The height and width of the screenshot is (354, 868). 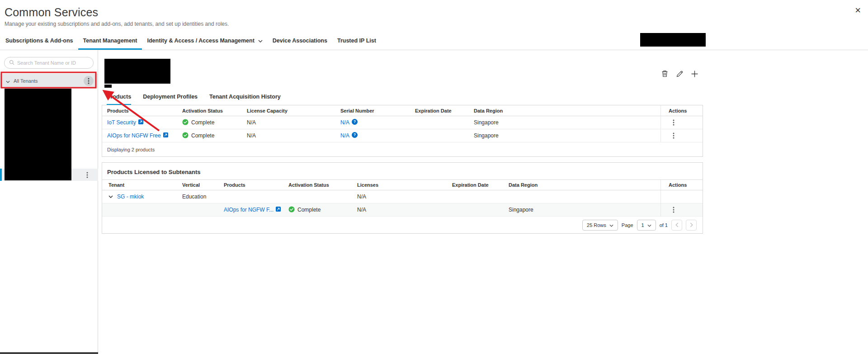 What do you see at coordinates (87, 175) in the screenshot?
I see `tenant-kebab-menu` at bounding box center [87, 175].